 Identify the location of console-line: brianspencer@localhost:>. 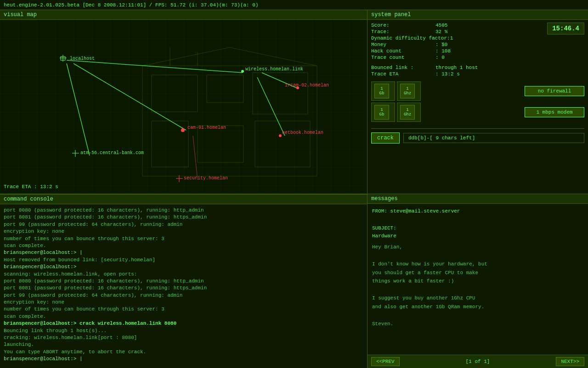
(184, 267).